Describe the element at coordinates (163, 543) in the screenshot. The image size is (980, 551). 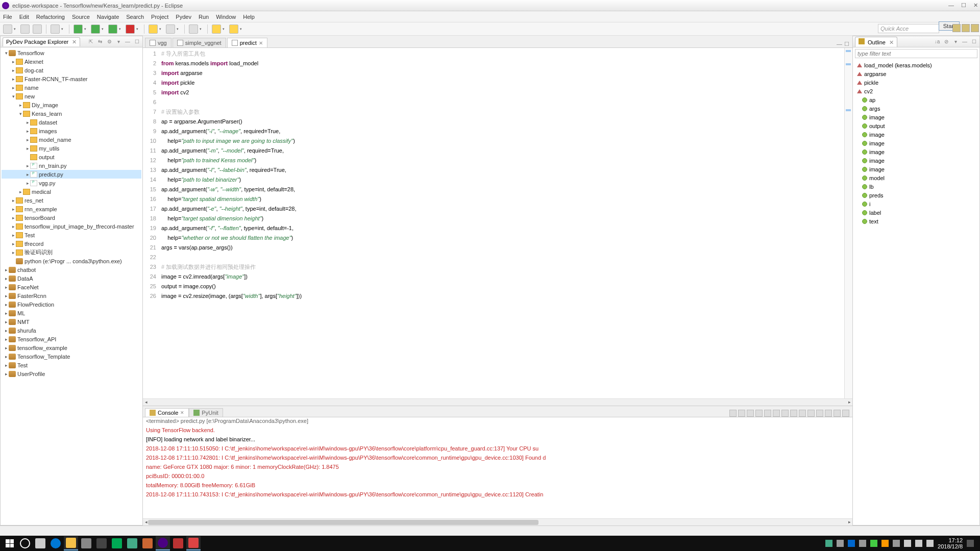
I see `eclipse-taskbar-icon` at that location.